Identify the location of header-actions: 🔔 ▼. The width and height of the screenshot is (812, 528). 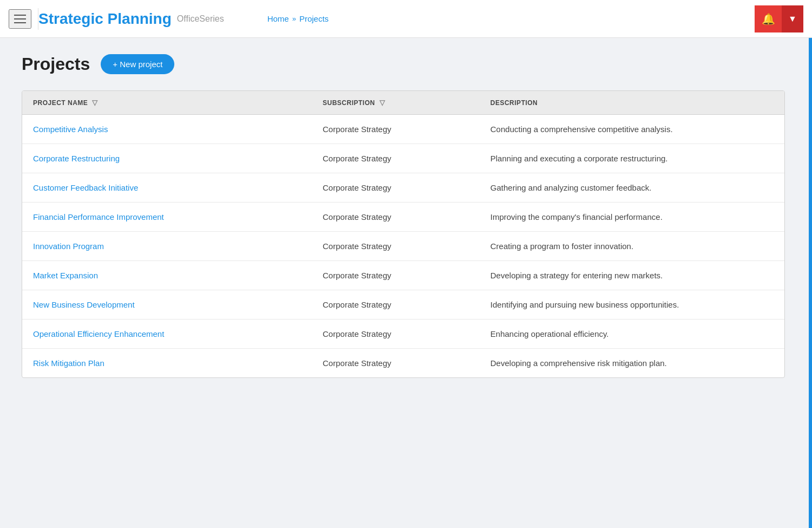
(779, 19).